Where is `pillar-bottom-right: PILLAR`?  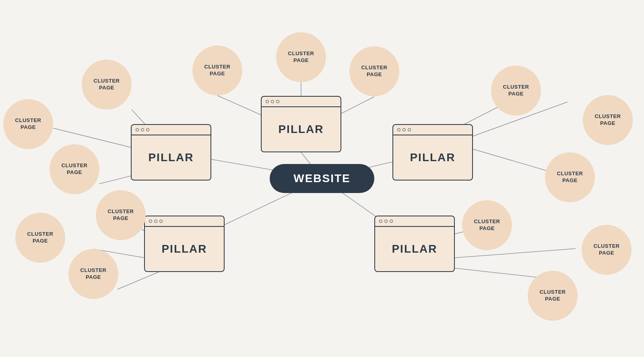
pillar-bottom-right: PILLAR is located at coordinates (415, 244).